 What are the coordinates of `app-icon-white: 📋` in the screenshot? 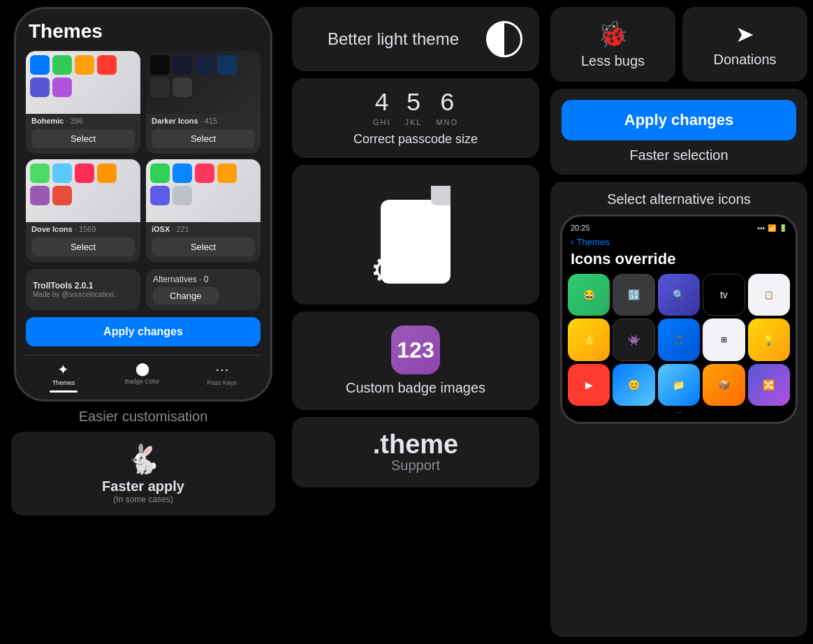 It's located at (769, 295).